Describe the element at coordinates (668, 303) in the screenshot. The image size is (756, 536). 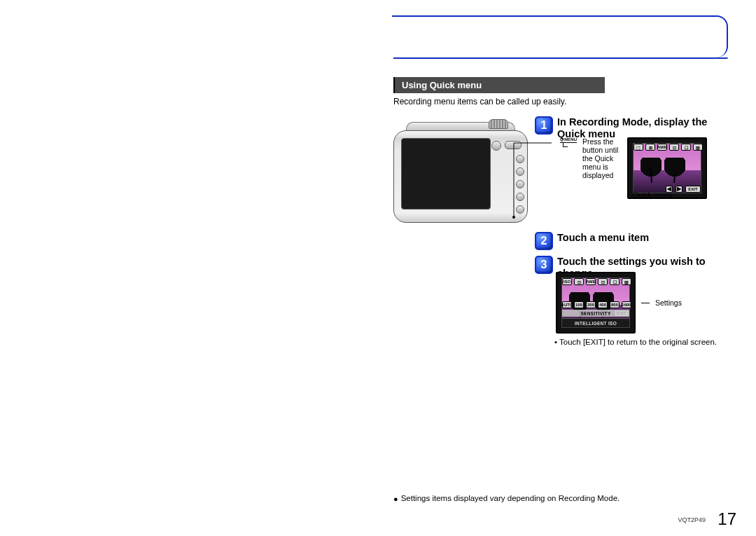
I see `settings-caption: Settings` at that location.